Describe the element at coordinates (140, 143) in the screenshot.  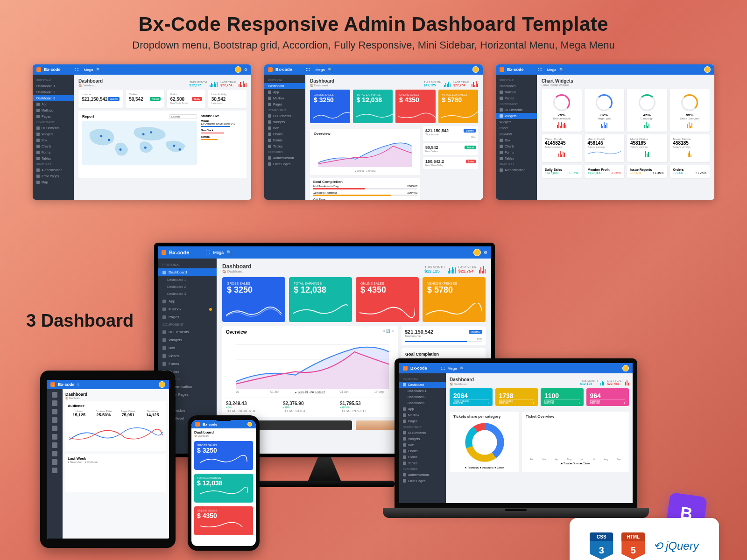
I see `world-map` at that location.